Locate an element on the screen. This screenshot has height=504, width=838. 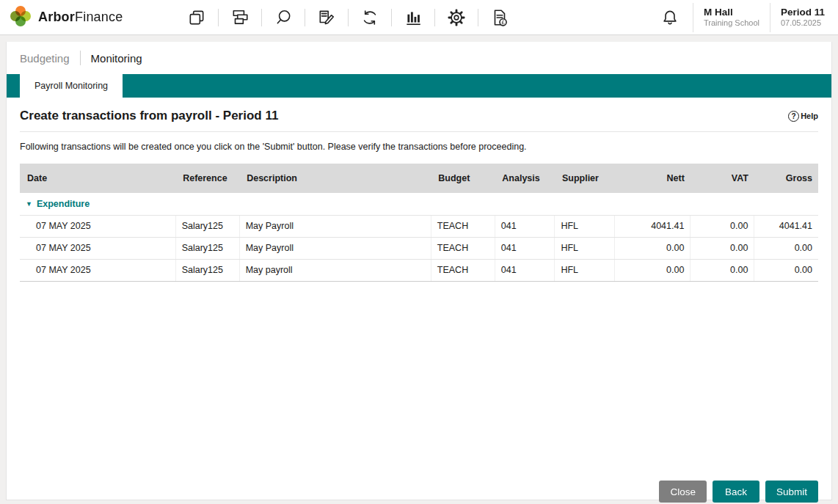
documents-button is located at coordinates (197, 18).